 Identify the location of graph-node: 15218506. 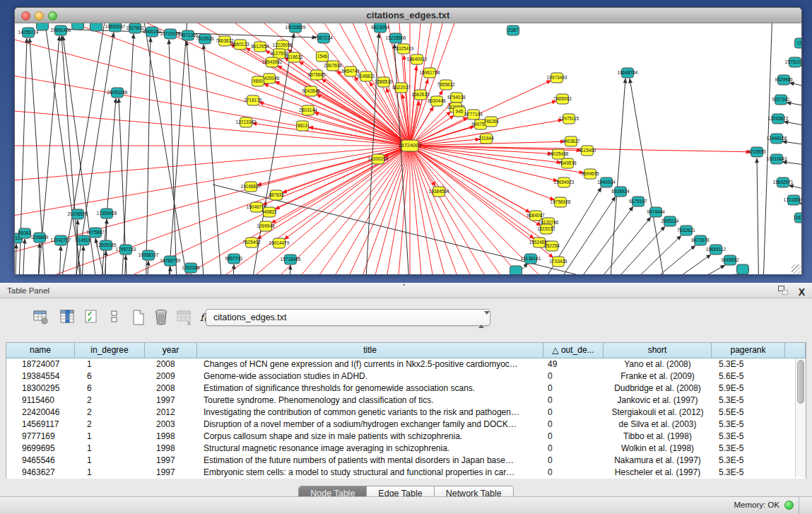
(396, 38).